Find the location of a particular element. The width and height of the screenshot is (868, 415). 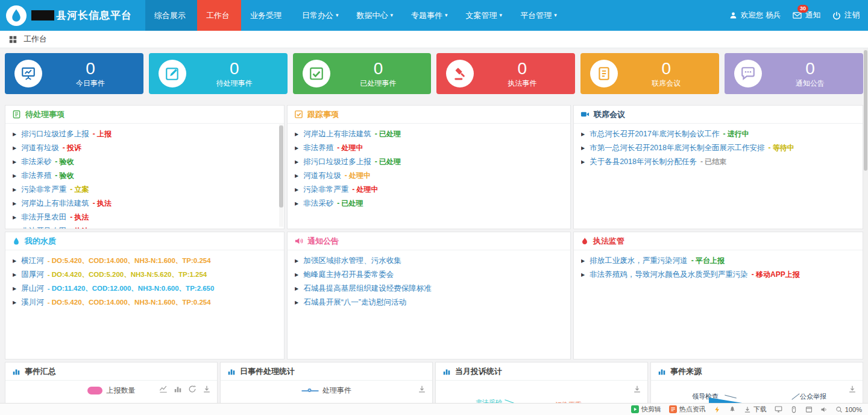

water-quality-item: ▶ 溪川河 - DO:5.420、COD:14.000、NH3-N:1.600、… is located at coordinates (145, 303).